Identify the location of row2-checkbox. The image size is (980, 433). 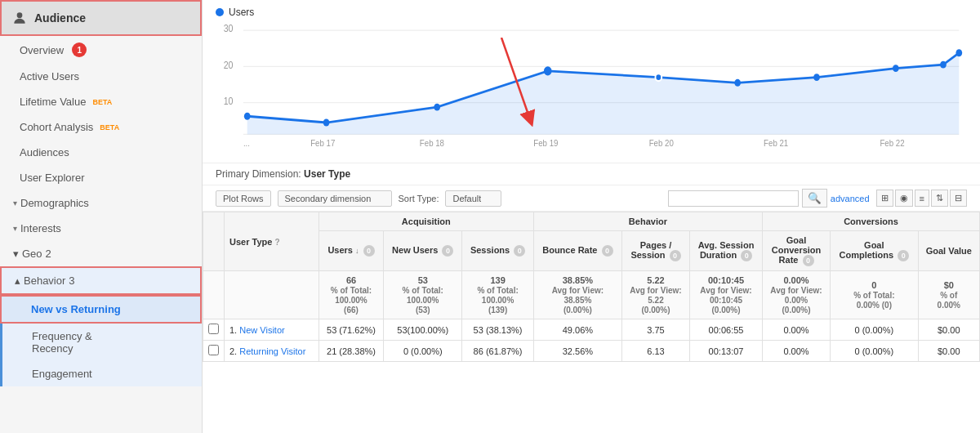
(214, 350).